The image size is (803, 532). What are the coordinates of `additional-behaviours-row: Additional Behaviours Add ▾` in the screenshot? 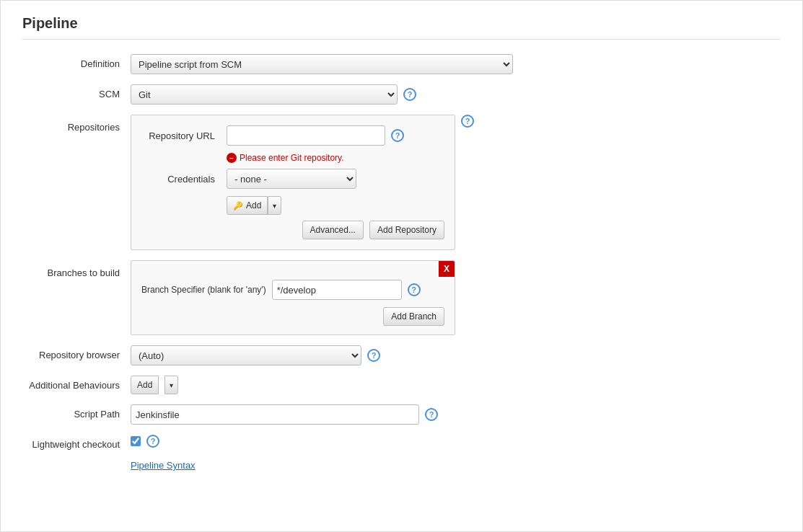 It's located at (401, 385).